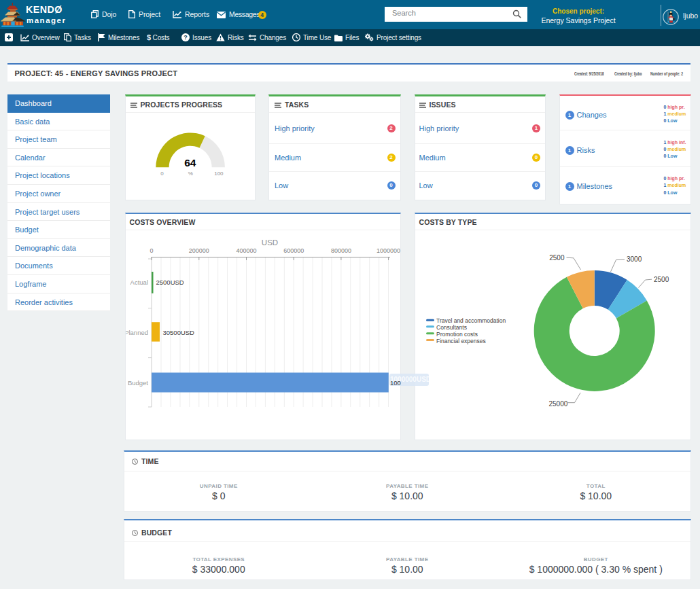 The height and width of the screenshot is (589, 700). I want to click on svg-text: Planned, so click(137, 333).